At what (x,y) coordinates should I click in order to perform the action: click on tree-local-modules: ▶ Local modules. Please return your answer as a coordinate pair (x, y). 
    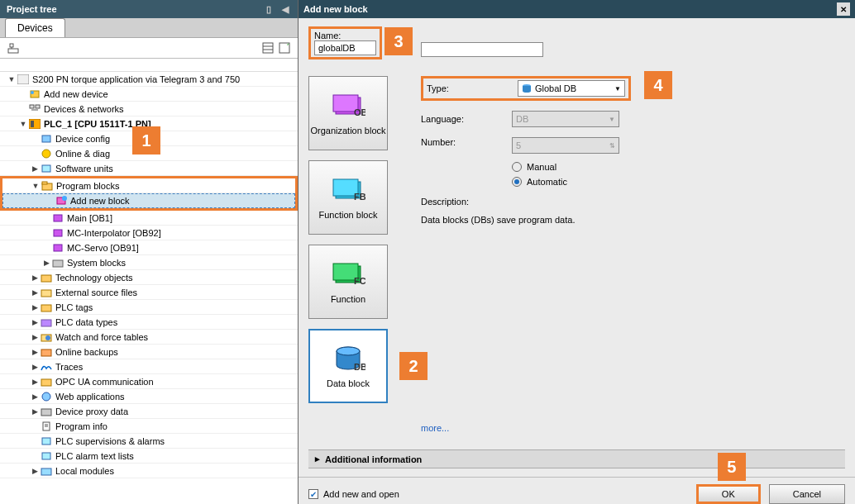
    Looking at the image, I should click on (149, 471).